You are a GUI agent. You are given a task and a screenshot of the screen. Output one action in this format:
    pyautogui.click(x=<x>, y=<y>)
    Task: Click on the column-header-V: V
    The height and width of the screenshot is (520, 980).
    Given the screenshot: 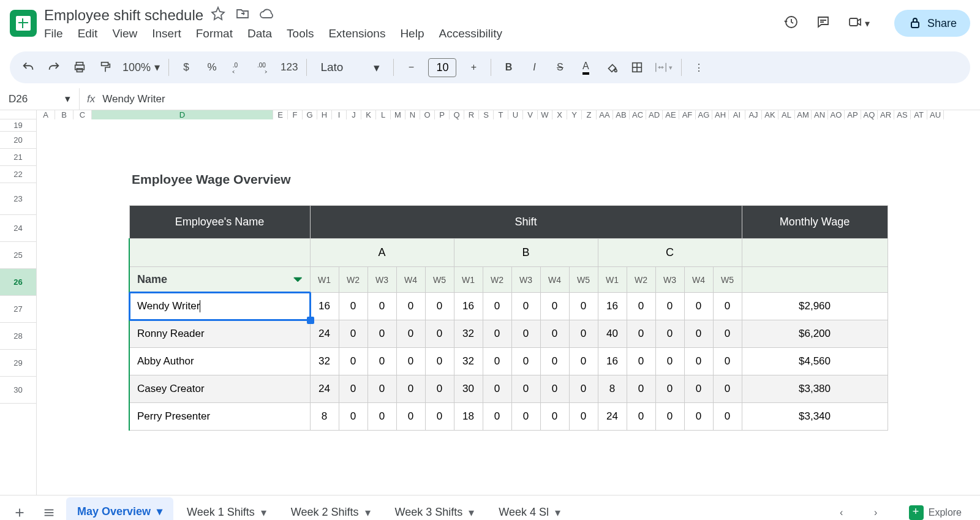 What is the action you would take?
    pyautogui.click(x=530, y=115)
    